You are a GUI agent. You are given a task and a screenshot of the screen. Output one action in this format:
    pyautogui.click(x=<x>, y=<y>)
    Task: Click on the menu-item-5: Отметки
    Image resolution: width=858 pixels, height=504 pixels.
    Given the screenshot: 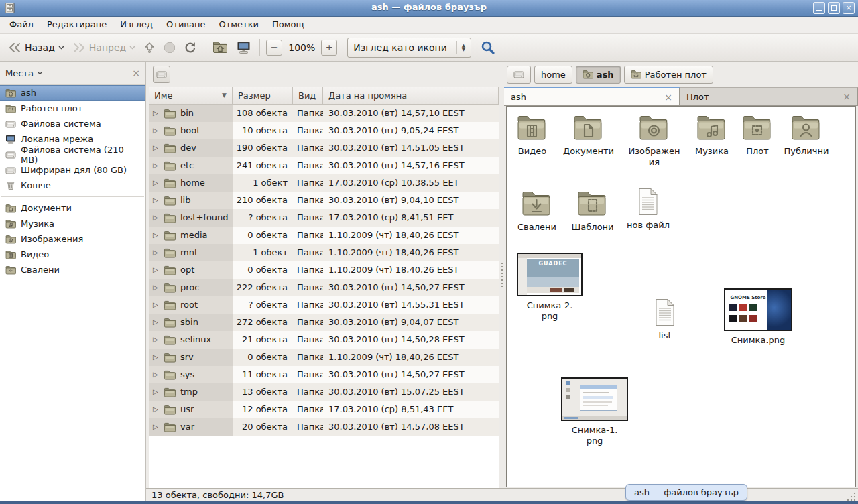 What is the action you would take?
    pyautogui.click(x=239, y=25)
    